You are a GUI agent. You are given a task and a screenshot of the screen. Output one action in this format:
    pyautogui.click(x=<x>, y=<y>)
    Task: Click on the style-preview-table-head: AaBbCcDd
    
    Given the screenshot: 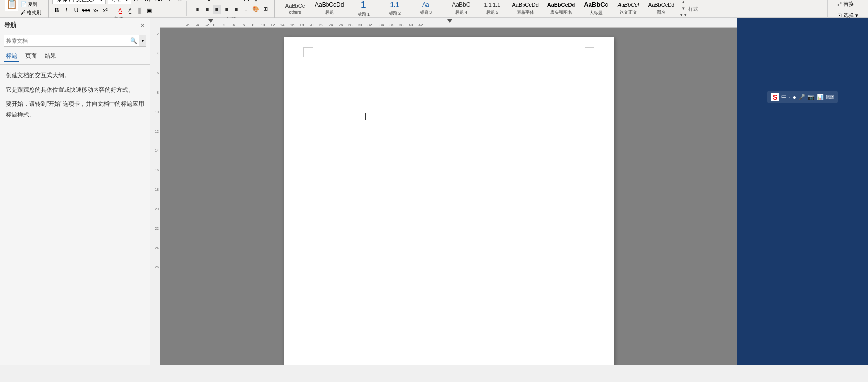 What is the action you would take?
    pyautogui.click(x=561, y=5)
    